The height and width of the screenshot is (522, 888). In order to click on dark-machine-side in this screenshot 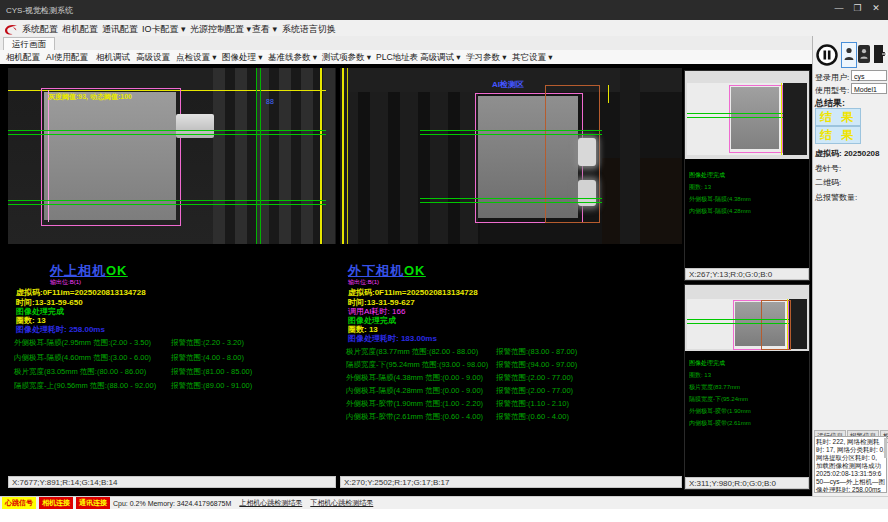, I will do `click(795, 119)`.